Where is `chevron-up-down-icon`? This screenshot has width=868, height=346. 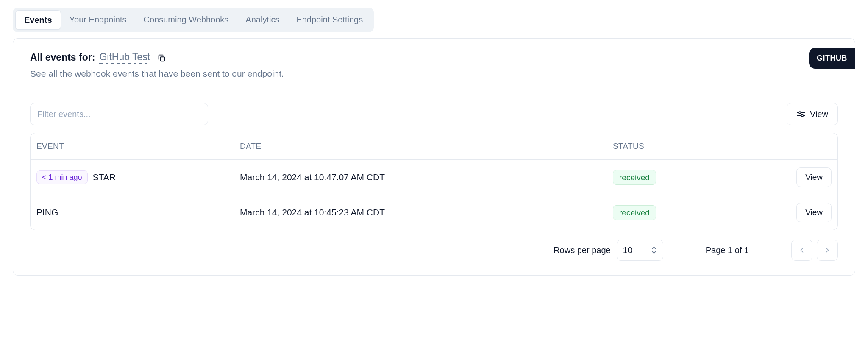 chevron-up-down-icon is located at coordinates (654, 250).